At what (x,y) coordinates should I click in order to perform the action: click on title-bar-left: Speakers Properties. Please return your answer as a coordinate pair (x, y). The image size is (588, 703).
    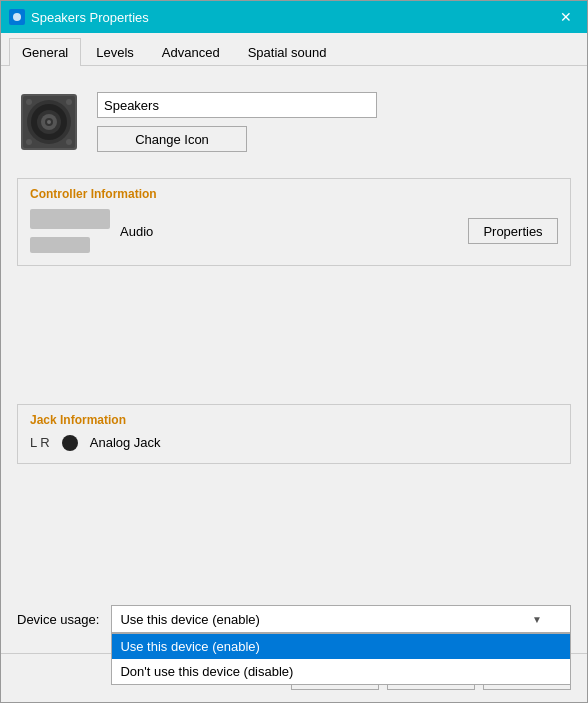
    Looking at the image, I should click on (79, 17).